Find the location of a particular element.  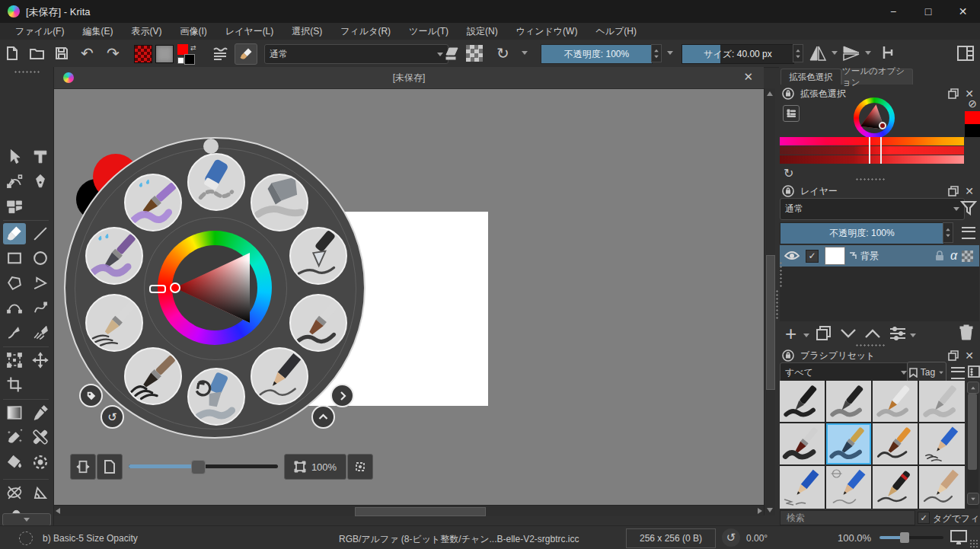

v-scroll-thumb is located at coordinates (771, 323).